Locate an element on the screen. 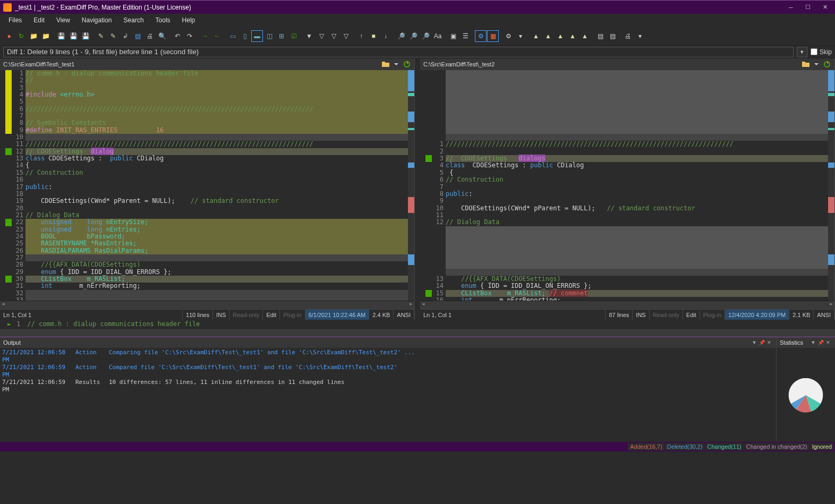 The height and width of the screenshot is (504, 835). merge3-icon: ▲ is located at coordinates (560, 36).